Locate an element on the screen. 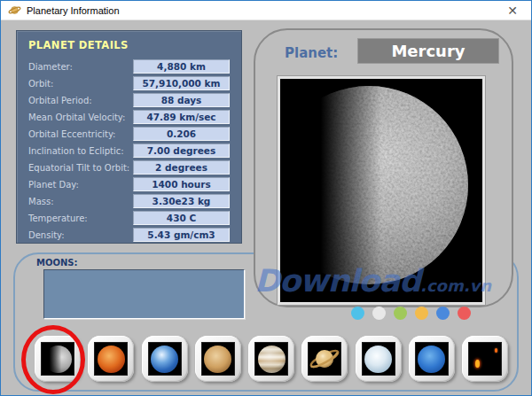 The height and width of the screenshot is (396, 532). planet-button-mercury is located at coordinates (58, 359).